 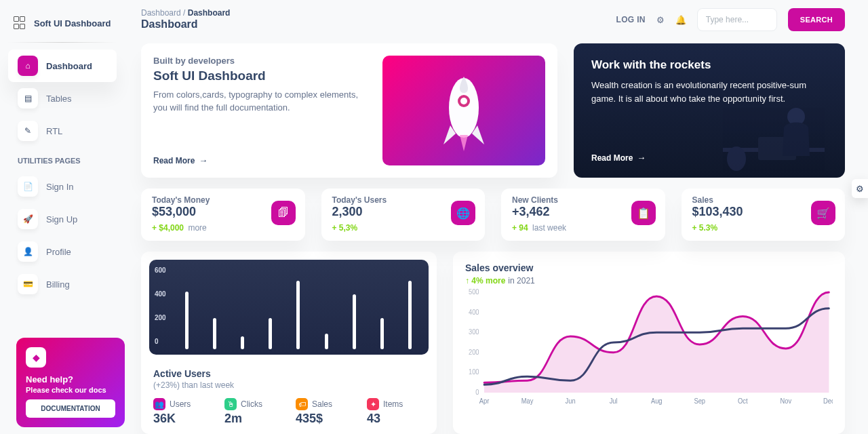 What do you see at coordinates (291, 385) in the screenshot?
I see `active-users-subtitle: (+23%) than last week` at bounding box center [291, 385].